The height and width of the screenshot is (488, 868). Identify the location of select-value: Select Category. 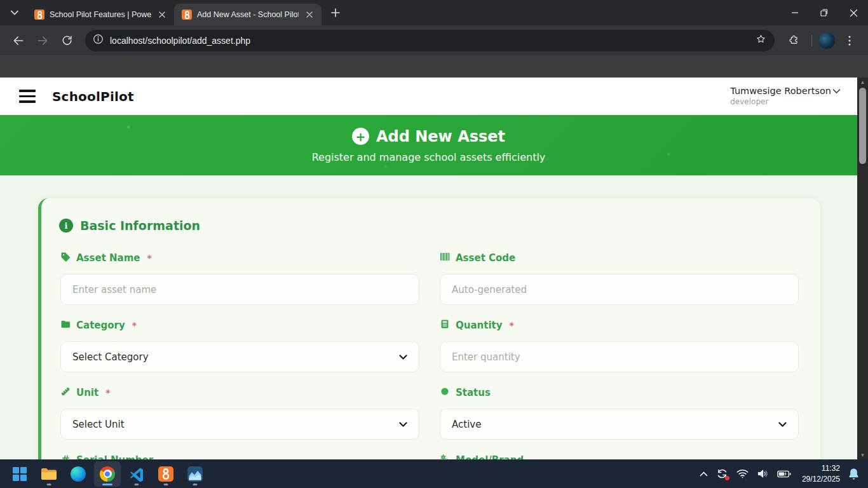
(111, 357).